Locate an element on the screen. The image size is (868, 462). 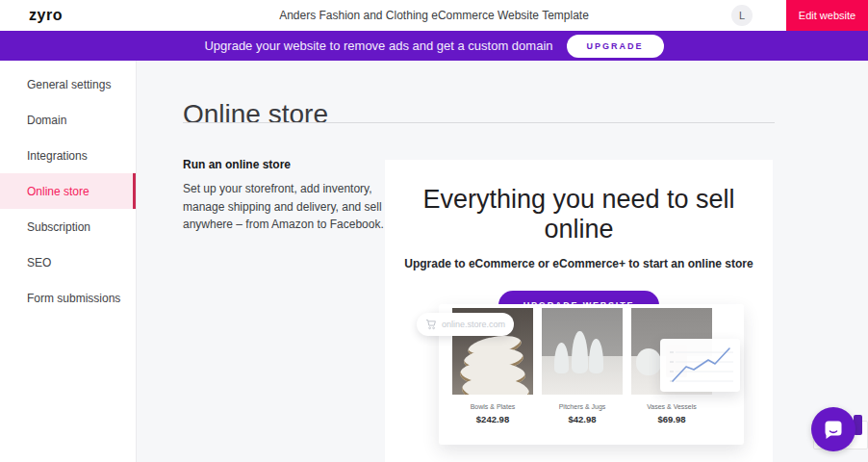
product-label: Bowls & Plates $242.98 is located at coordinates (493, 410).